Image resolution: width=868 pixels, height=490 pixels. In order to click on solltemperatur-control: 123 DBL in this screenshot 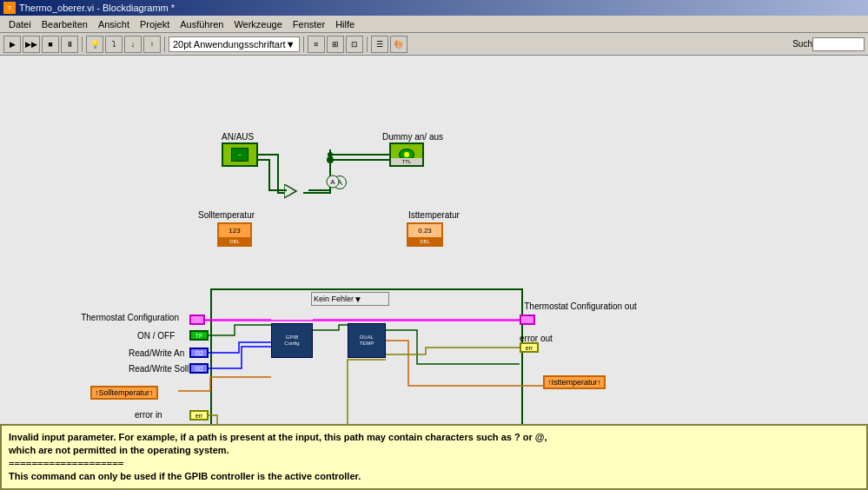, I will do `click(235, 235)`.